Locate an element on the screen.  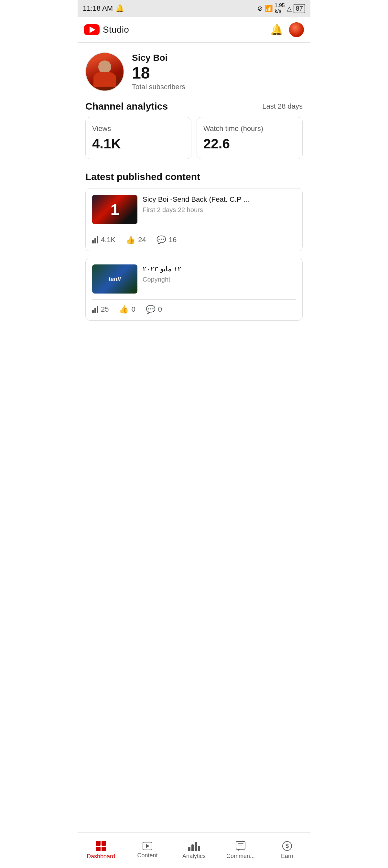
nav-comments: Commen... is located at coordinates (241, 850).